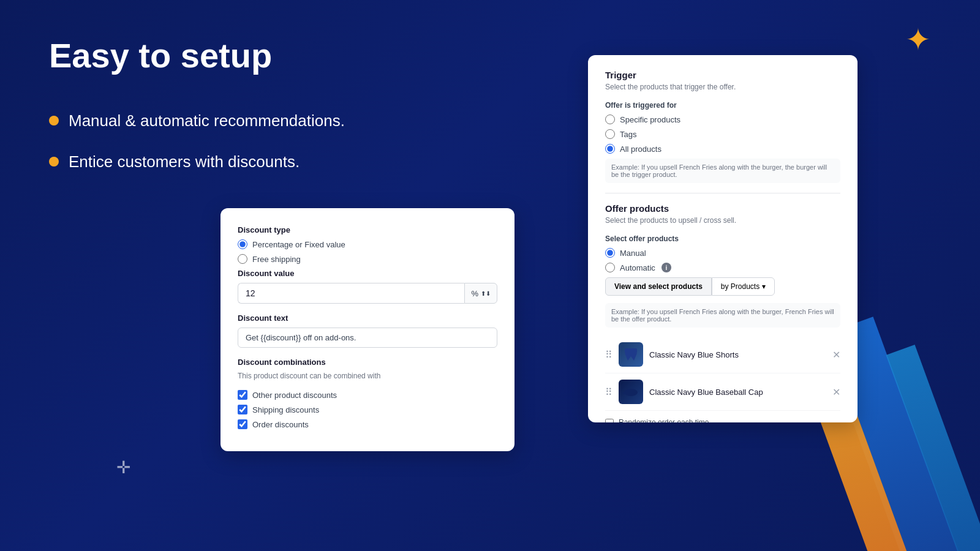 The image size is (980, 551). I want to click on mode-manual-label: Manual, so click(723, 253).